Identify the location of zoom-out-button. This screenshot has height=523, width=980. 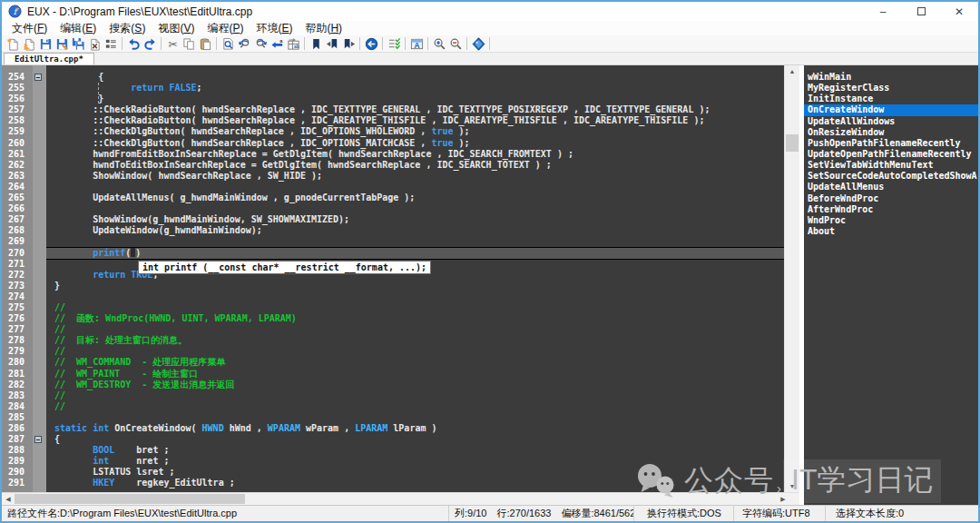
(456, 44).